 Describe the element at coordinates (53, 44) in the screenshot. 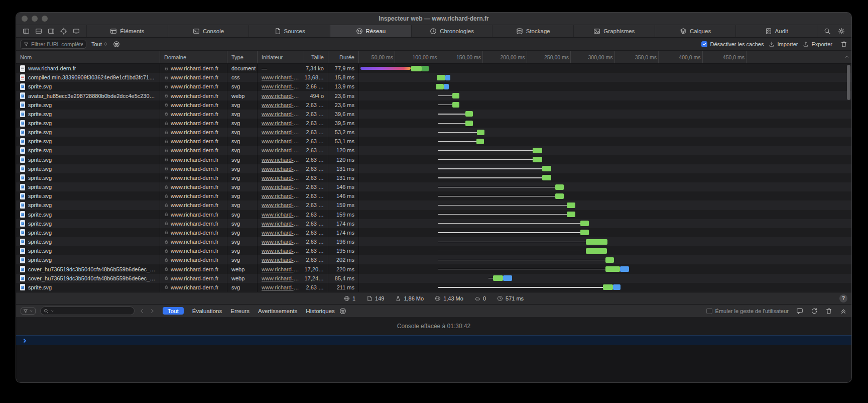

I see `url-filter-field` at that location.